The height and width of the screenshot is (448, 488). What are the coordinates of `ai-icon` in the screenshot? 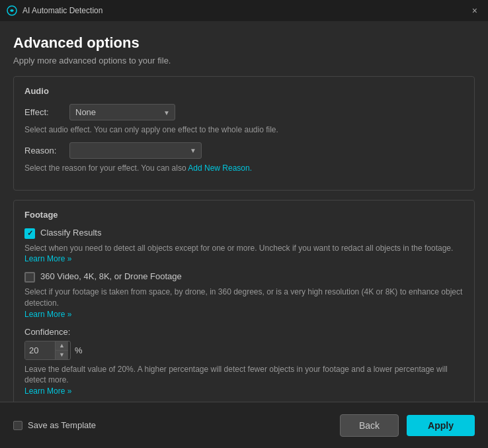 It's located at (12, 11).